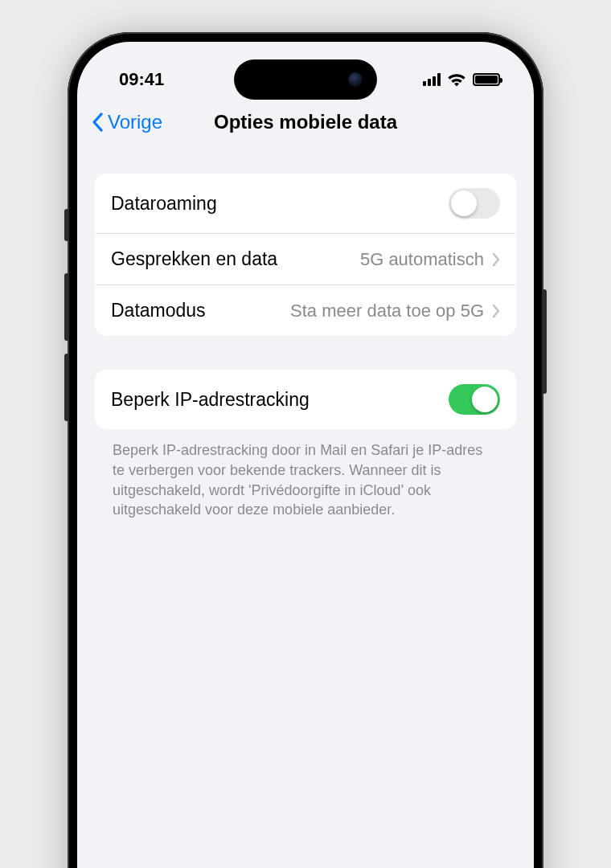 This screenshot has width=611, height=868. What do you see at coordinates (236, 259) in the screenshot?
I see `voice-data-label: Gesprekken en data` at bounding box center [236, 259].